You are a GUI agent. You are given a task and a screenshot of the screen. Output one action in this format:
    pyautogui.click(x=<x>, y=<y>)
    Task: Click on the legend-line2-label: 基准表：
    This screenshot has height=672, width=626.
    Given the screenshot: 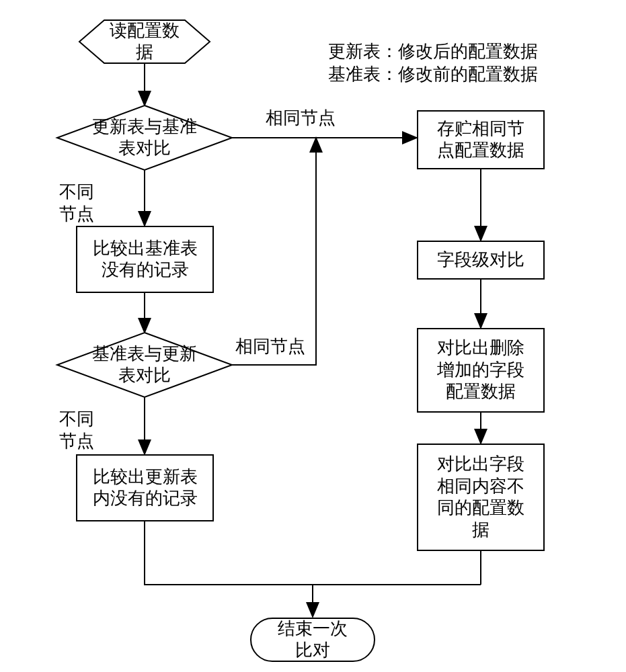 What is the action you would take?
    pyautogui.click(x=363, y=74)
    